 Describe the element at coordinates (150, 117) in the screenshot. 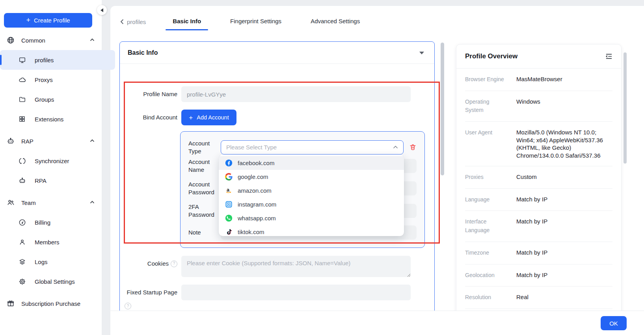

I see `bind-account-label: Bind Account` at that location.